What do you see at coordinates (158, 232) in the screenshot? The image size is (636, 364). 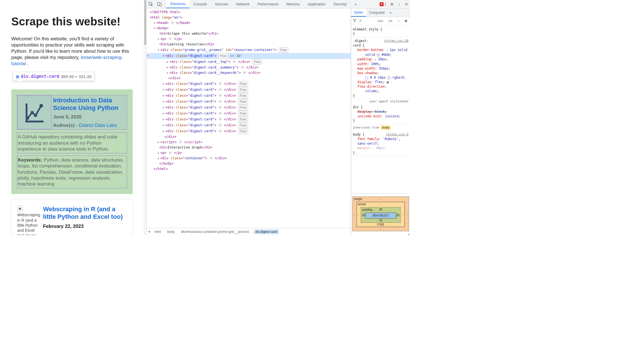 I see `crumb-html: html` at bounding box center [158, 232].